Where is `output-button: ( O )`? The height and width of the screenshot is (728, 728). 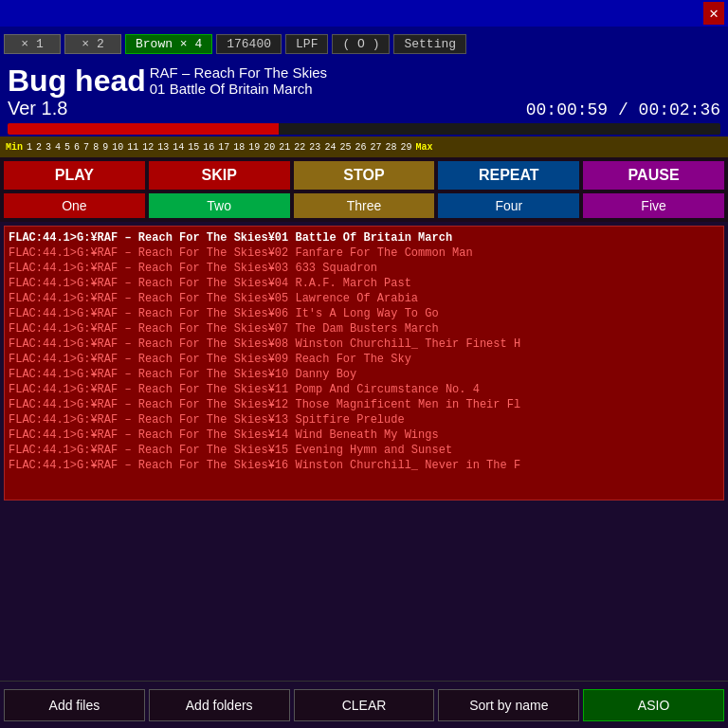
output-button: ( O ) is located at coordinates (360, 44).